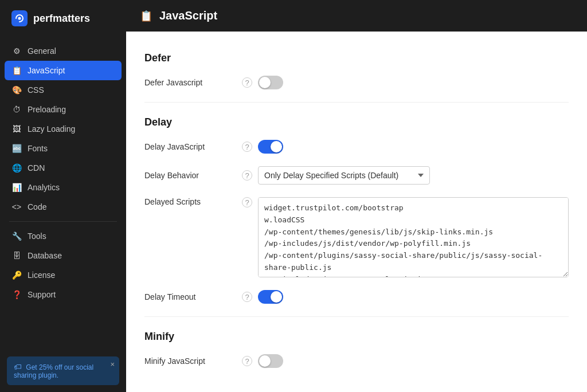  Describe the element at coordinates (17, 168) in the screenshot. I see `cdn-icon: 🌐` at that location.